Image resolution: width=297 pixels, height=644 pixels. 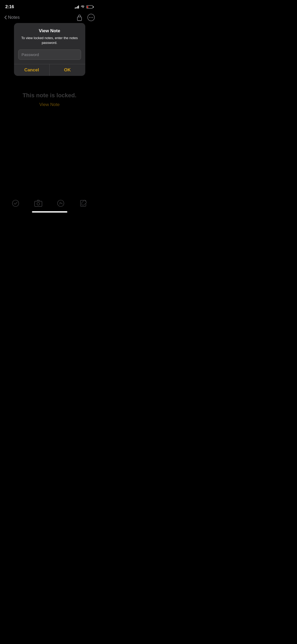 I want to click on dialog-buttons: Cancel OK, so click(x=50, y=70).